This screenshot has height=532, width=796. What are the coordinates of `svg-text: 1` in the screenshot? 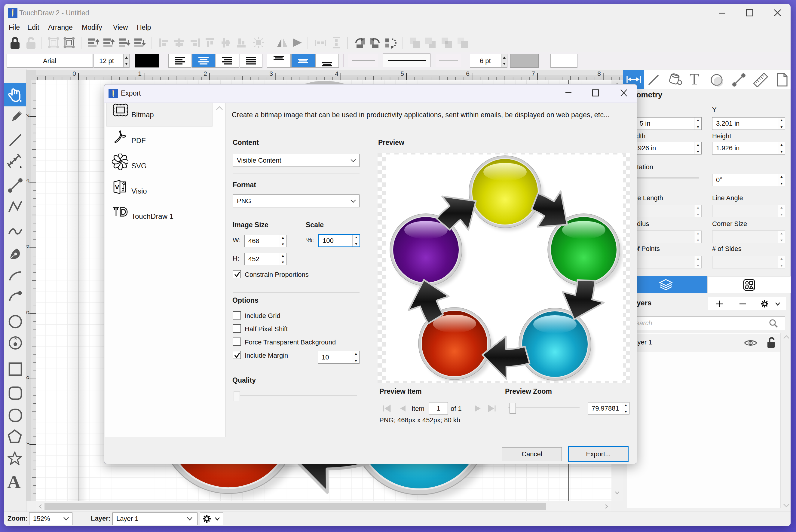 It's located at (140, 73).